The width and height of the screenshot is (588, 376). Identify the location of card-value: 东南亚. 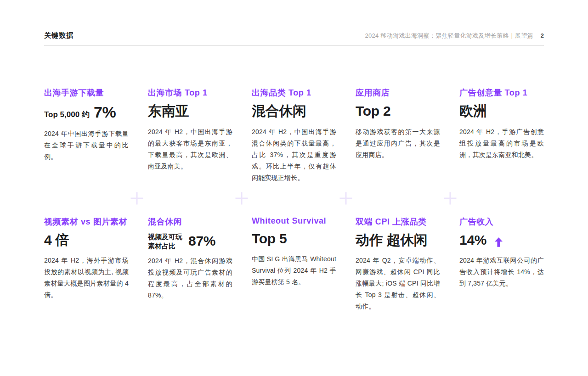
(190, 111).